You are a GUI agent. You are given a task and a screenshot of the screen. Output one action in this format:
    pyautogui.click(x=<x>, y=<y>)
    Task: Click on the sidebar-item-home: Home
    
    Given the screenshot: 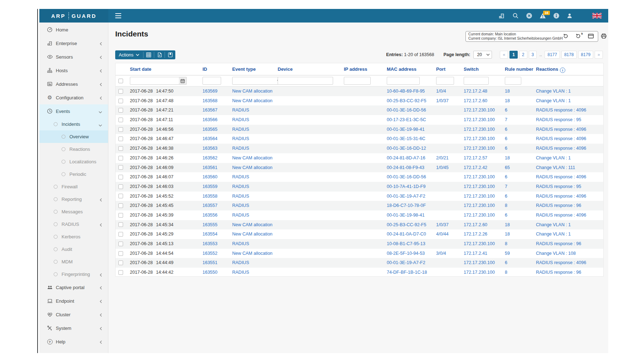 What is the action you would take?
    pyautogui.click(x=74, y=30)
    